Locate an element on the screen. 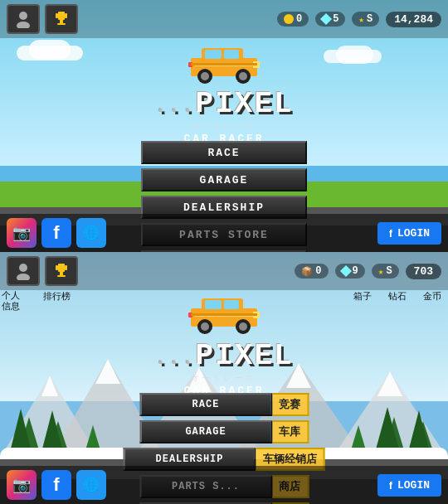 This screenshot has width=448, height=504. trophy-annotation: 排行榜 is located at coordinates (56, 297).